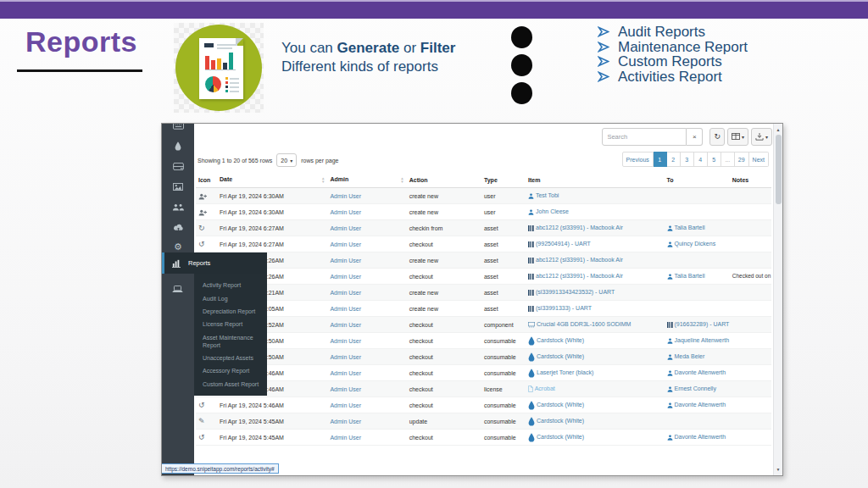 The image size is (868, 488). Describe the element at coordinates (272, 422) in the screenshot. I see `cell-date: Fri Apr 19, 2024 5:45AM` at that location.